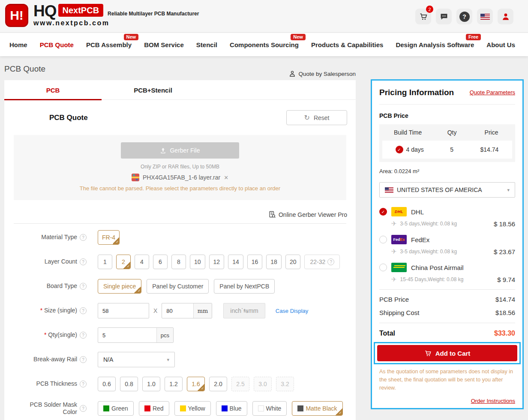 The image size is (528, 420). I want to click on tab-pcb-stencil: PCB+Stencil, so click(153, 90).